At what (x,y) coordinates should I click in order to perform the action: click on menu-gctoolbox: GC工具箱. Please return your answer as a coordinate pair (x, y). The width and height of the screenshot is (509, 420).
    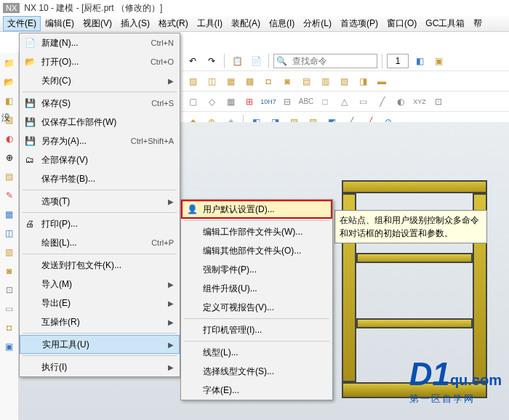
    Looking at the image, I should click on (445, 23).